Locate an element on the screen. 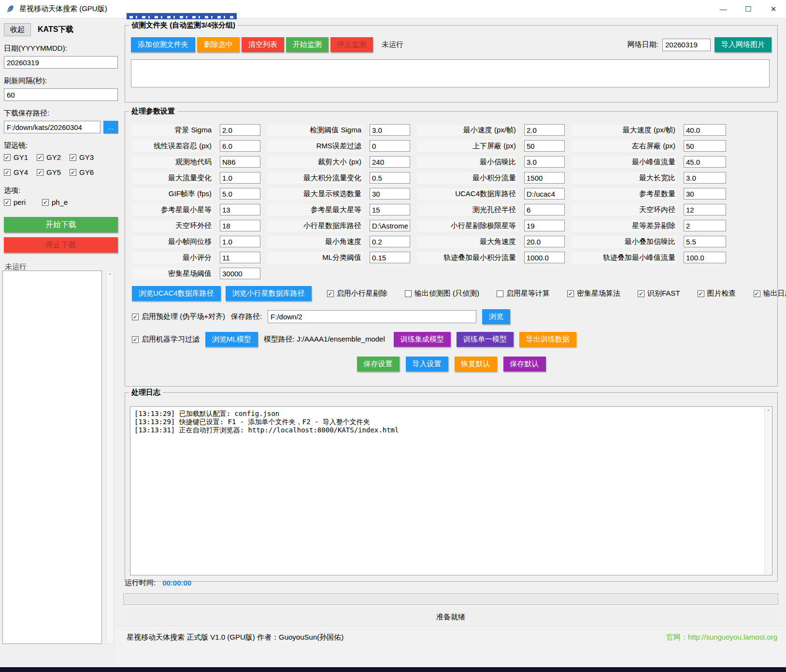 This screenshot has height=672, width=786. checkbox-box is located at coordinates (408, 294).